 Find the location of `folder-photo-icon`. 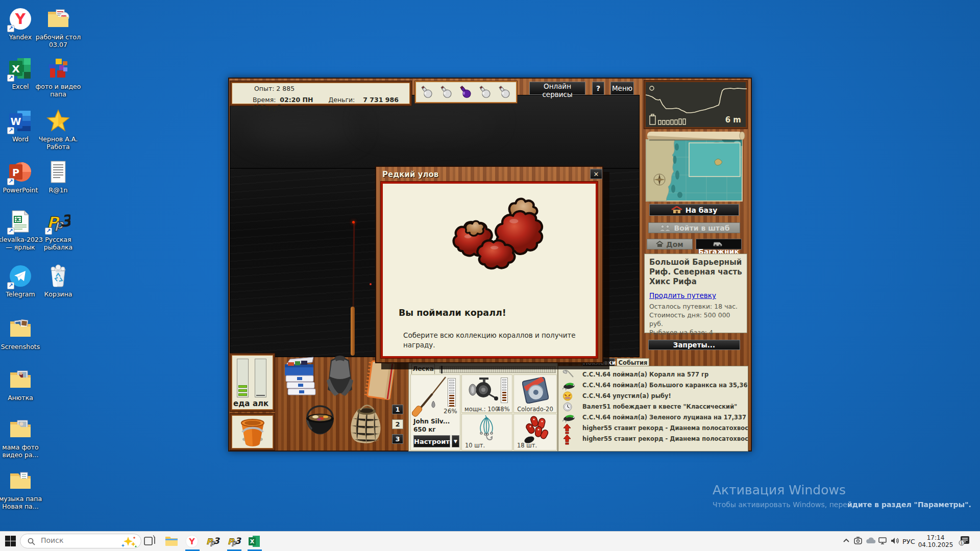

folder-photo-icon is located at coordinates (20, 429).